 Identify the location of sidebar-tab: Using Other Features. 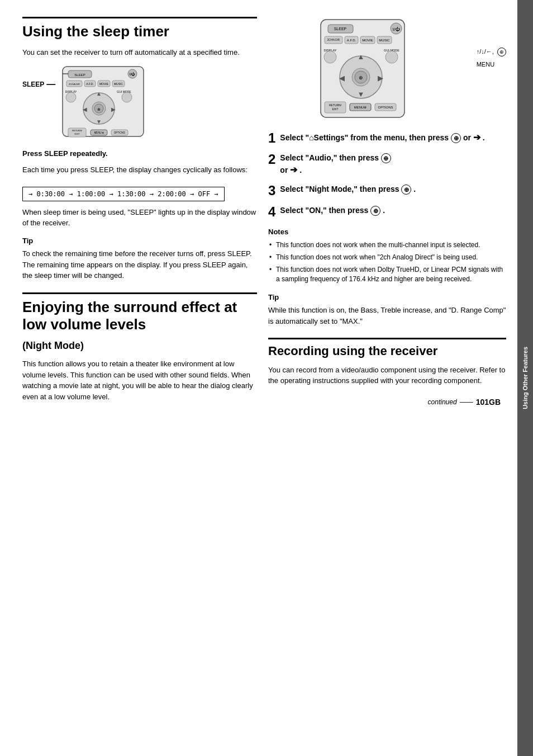
(525, 378).